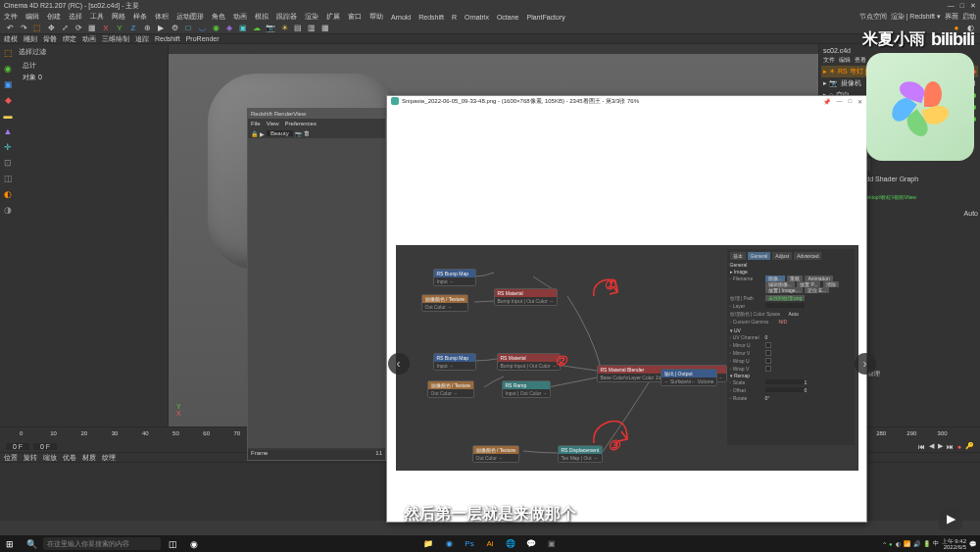 The height and width of the screenshot is (552, 980). I want to click on menu-create: 创建, so click(54, 17).